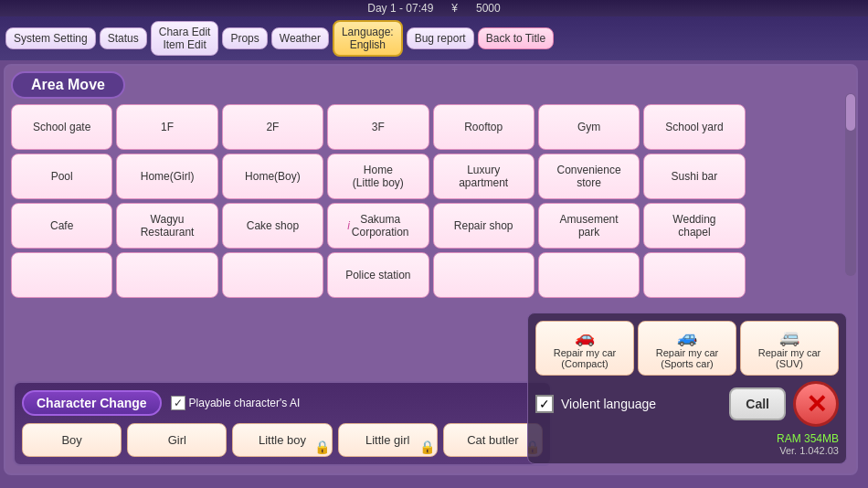 This screenshot has width=868, height=488. I want to click on char-change-title: Character Change, so click(91, 403).